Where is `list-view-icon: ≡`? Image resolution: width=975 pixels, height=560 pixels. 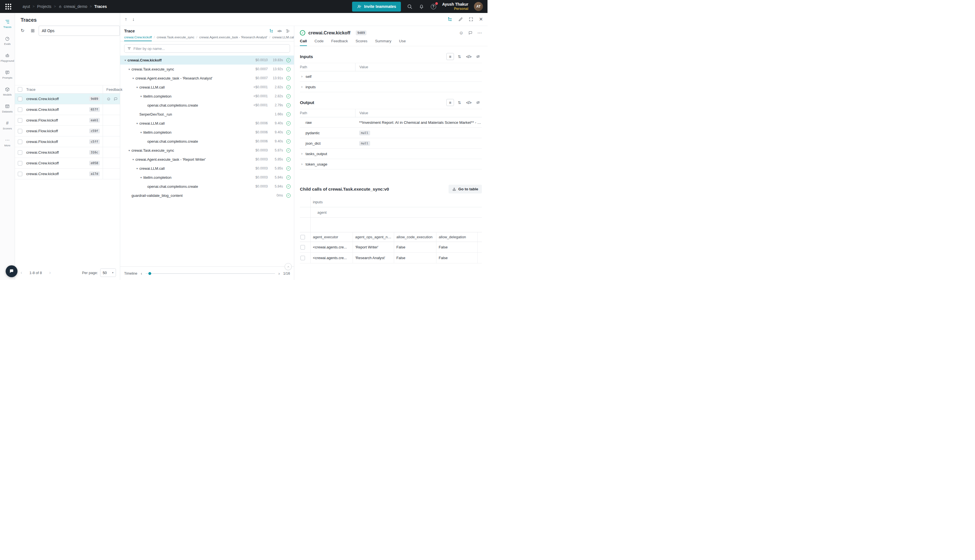 list-view-icon: ≡ is located at coordinates (450, 57).